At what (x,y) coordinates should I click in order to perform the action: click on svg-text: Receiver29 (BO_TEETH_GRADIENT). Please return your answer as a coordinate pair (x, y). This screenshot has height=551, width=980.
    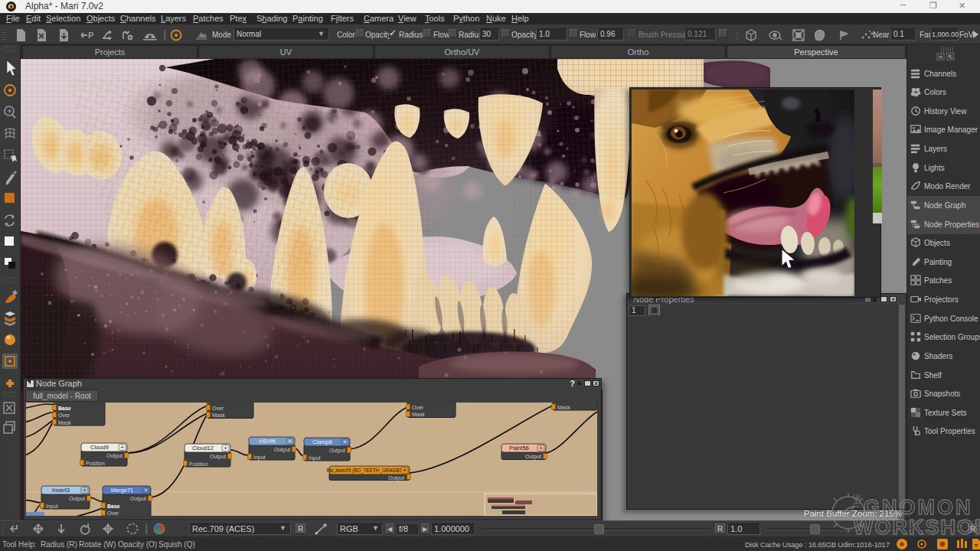
    Looking at the image, I should click on (368, 471).